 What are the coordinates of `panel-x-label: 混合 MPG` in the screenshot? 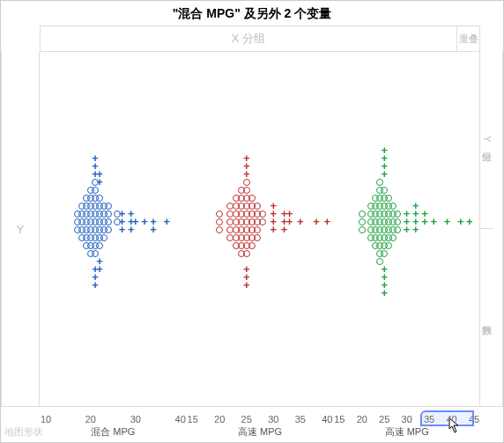 It's located at (113, 432).